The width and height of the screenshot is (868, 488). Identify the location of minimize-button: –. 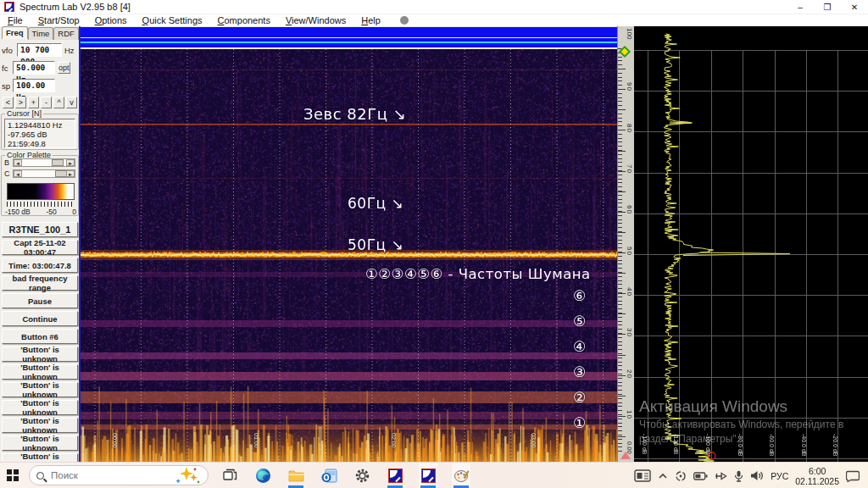
(800, 7).